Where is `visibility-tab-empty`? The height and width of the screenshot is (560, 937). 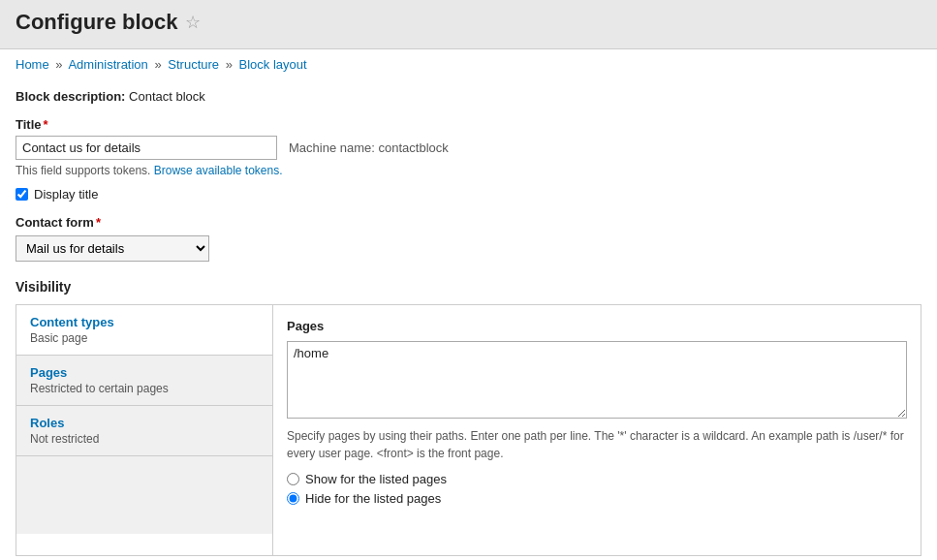 visibility-tab-empty is located at coordinates (144, 495).